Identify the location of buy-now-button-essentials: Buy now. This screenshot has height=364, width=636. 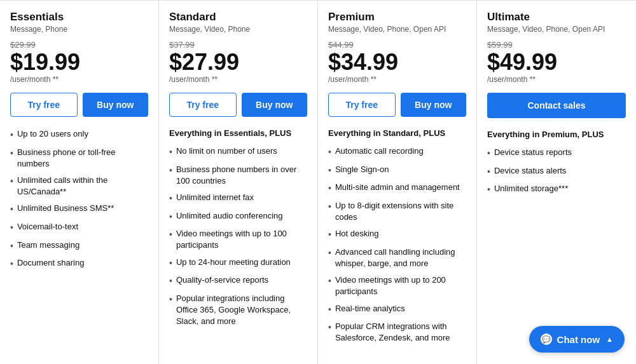
(116, 105).